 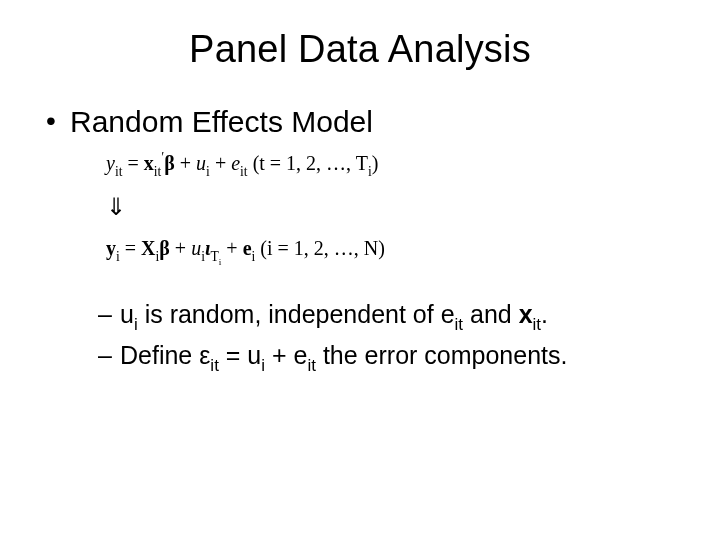 What do you see at coordinates (392, 250) in the screenshot?
I see `equation-2: yi = Xiβ + uiιTi + ei (i = 1, 2, …, N)` at bounding box center [392, 250].